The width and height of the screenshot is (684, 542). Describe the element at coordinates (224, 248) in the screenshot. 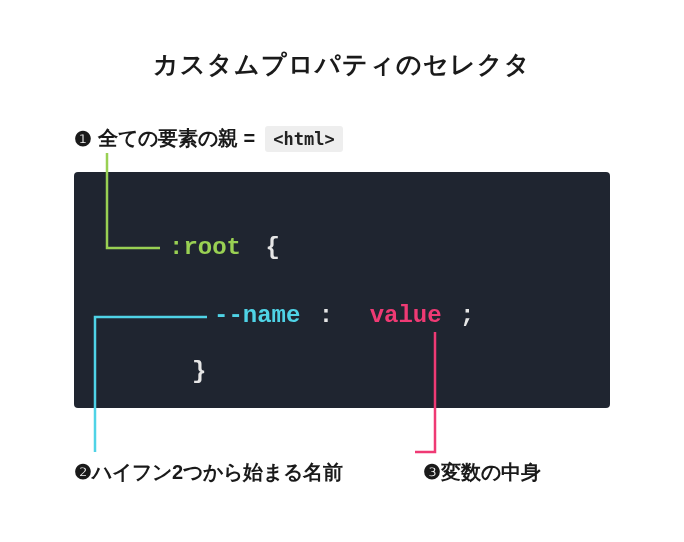

I see `code-line-1: :root {` at that location.